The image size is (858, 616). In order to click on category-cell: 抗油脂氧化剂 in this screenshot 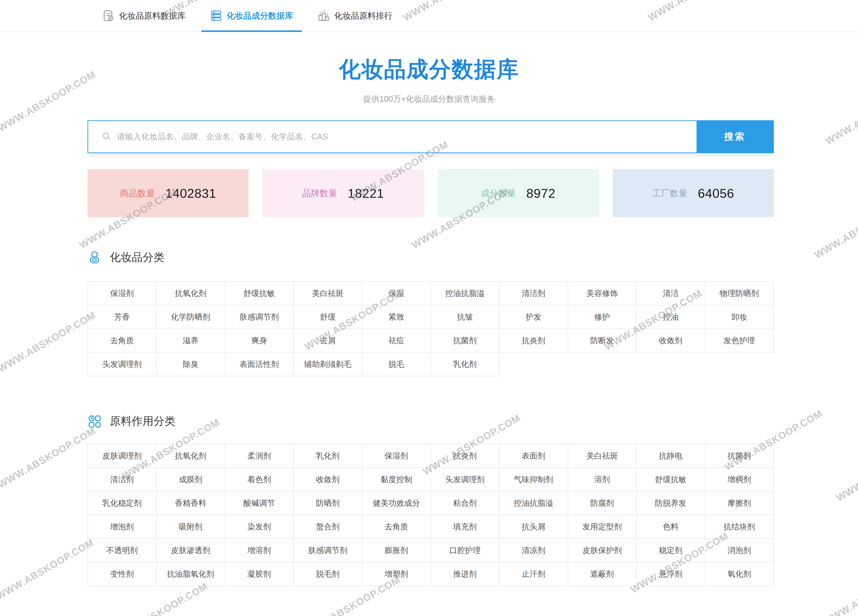, I will do `click(191, 574)`.